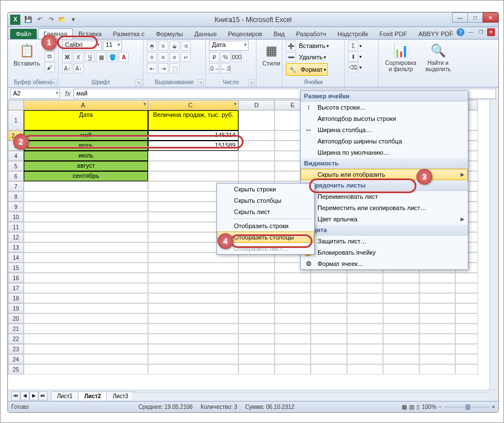 The height and width of the screenshot is (423, 504). What do you see at coordinates (257, 308) in the screenshot?
I see `cell-D19` at bounding box center [257, 308].